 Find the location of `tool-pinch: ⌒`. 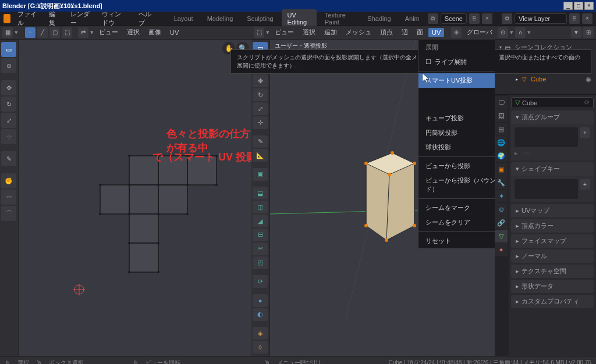

tool-pinch: ⌒ is located at coordinates (9, 213).